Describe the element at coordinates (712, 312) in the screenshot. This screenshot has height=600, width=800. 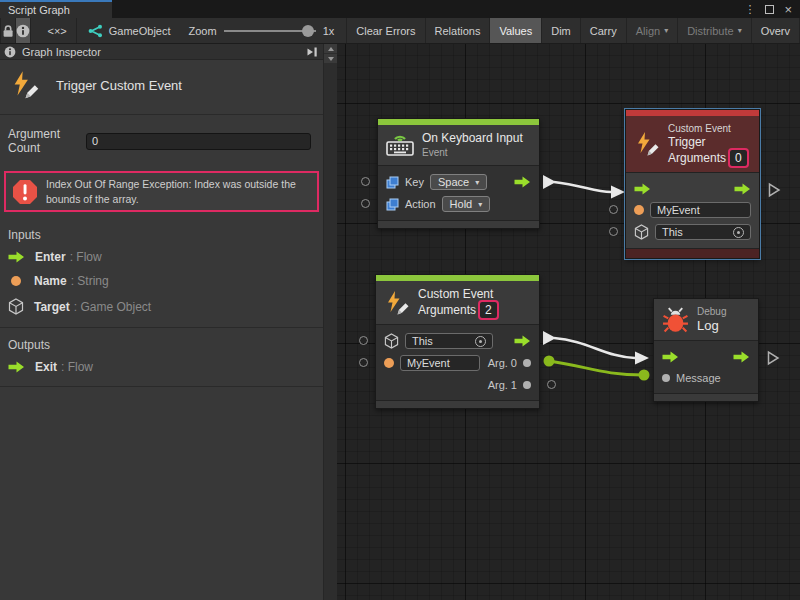
I see `node-category: Debug` at that location.